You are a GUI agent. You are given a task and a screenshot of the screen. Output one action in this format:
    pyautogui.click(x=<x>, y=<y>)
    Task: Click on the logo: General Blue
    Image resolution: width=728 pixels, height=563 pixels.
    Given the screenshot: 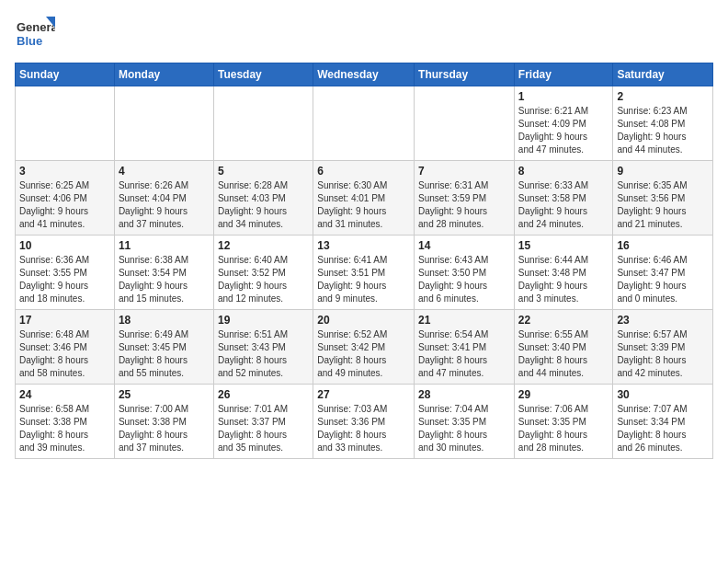 What is the action you would take?
    pyautogui.click(x=35, y=35)
    